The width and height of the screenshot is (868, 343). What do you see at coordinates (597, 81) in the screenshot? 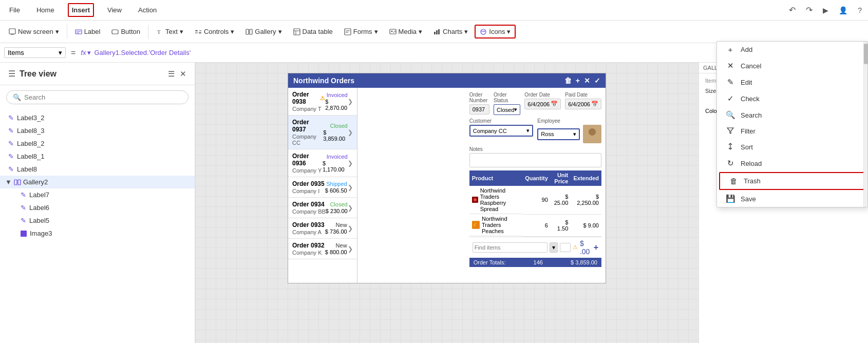
I see `nw-check-icon: ✓` at bounding box center [597, 81].